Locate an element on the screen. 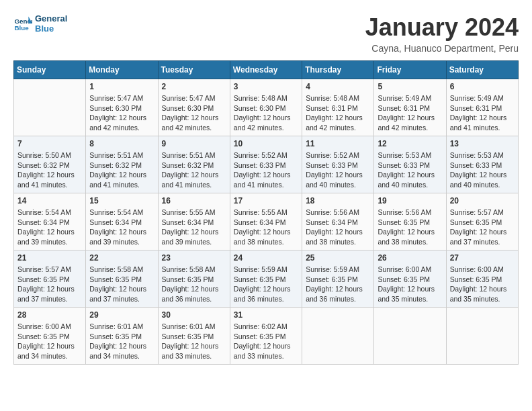 The image size is (532, 411). day-number: 4 is located at coordinates (338, 87).